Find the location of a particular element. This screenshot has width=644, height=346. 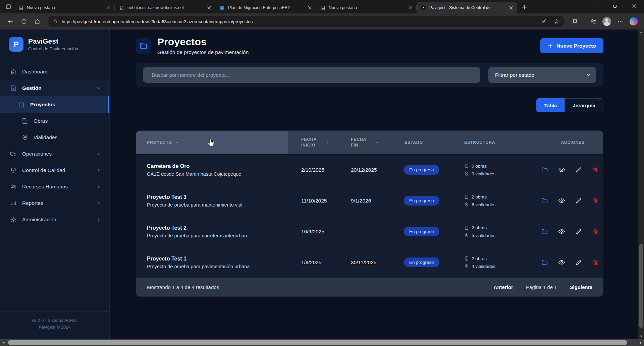

sidebar-item-proyectos: Proyectos is located at coordinates (55, 105).